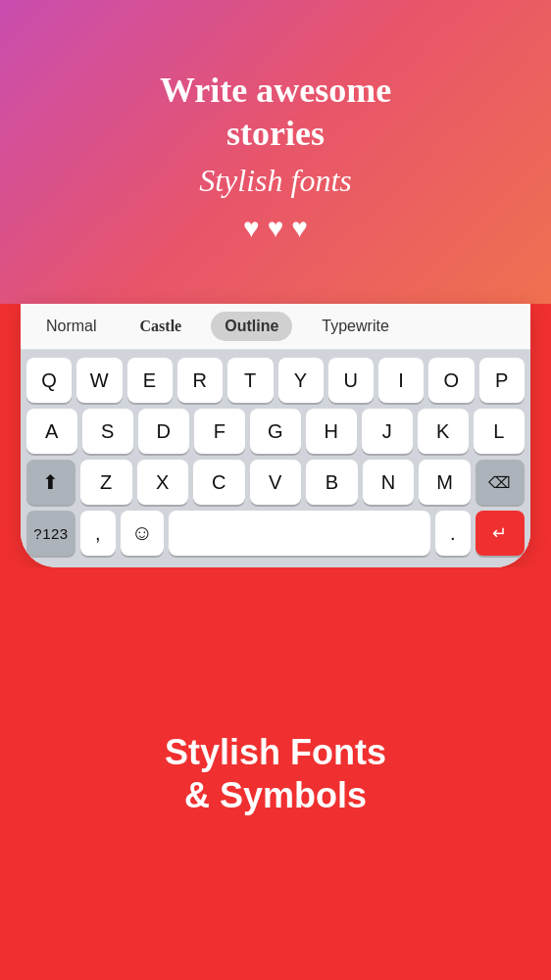  What do you see at coordinates (388, 482) in the screenshot?
I see `key-n: N` at bounding box center [388, 482].